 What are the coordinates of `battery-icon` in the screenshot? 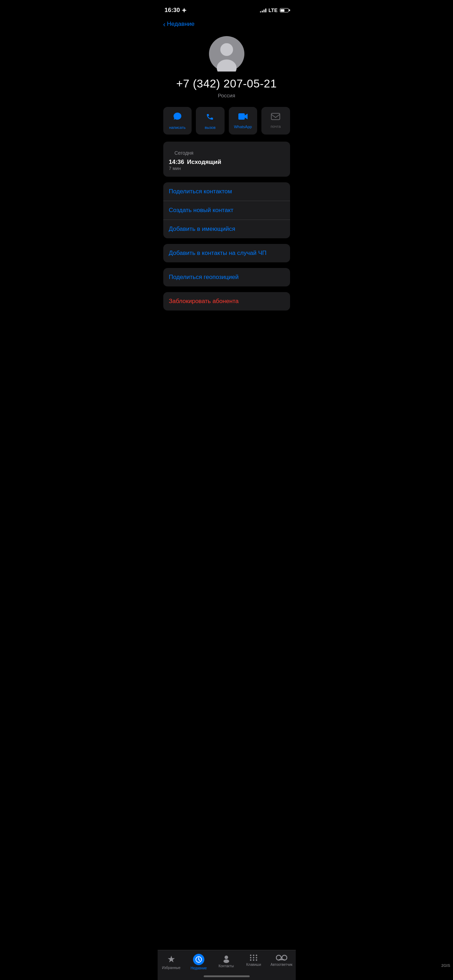 It's located at (284, 10).